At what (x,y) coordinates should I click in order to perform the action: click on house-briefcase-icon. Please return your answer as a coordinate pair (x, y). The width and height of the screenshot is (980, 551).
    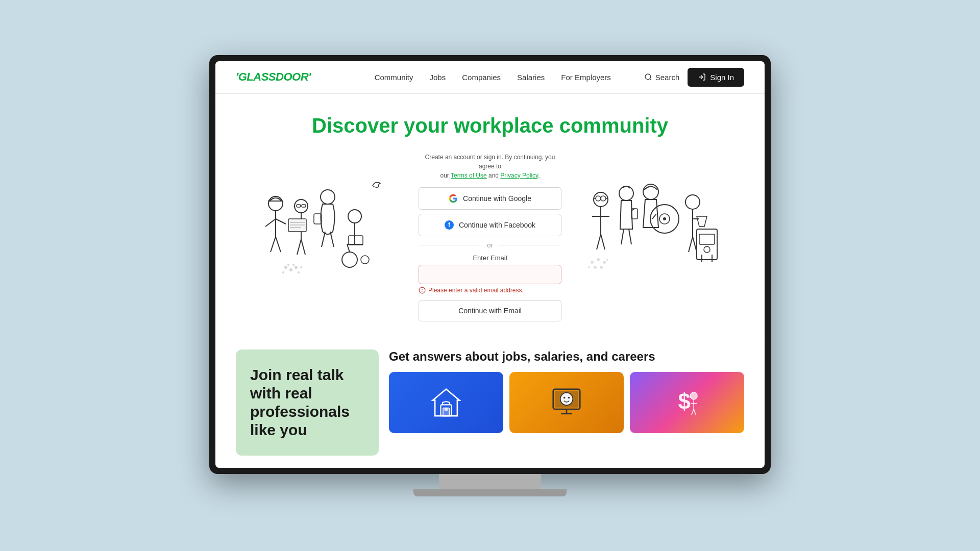
    Looking at the image, I should click on (446, 403).